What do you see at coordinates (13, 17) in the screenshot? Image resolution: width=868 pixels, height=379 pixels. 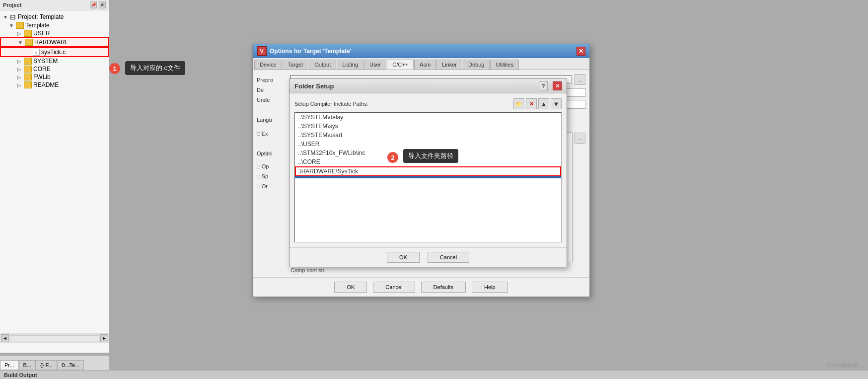 I see `project-icon: ⊟` at bounding box center [13, 17].